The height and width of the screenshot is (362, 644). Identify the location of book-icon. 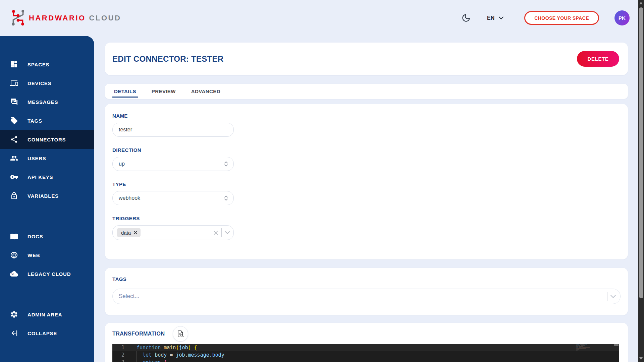
(14, 236).